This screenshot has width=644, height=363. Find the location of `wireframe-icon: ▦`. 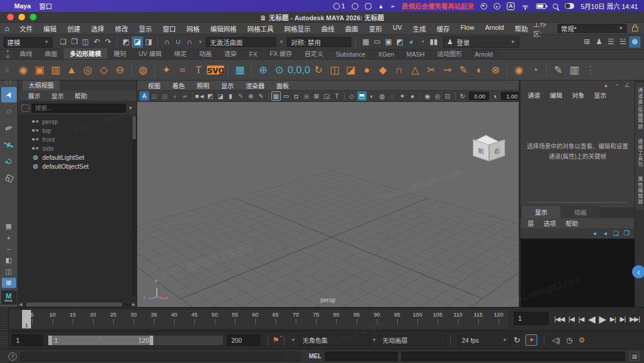

wireframe-icon: ▦ is located at coordinates (276, 96).